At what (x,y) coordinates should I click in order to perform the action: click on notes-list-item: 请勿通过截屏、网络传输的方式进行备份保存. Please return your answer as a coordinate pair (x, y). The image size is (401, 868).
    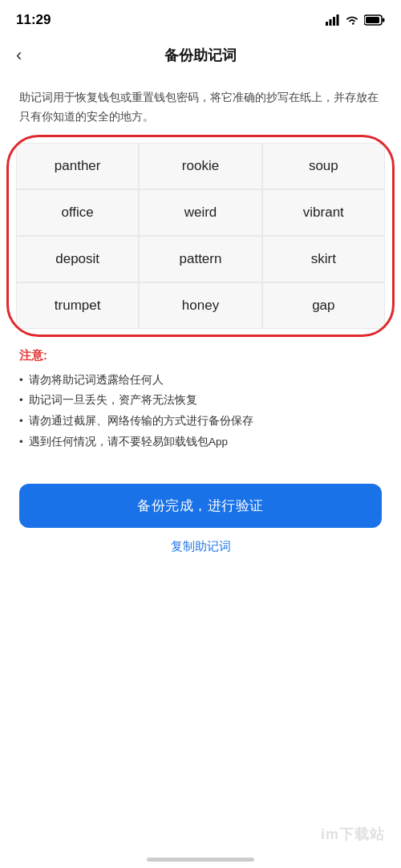
    Looking at the image, I should click on (200, 421).